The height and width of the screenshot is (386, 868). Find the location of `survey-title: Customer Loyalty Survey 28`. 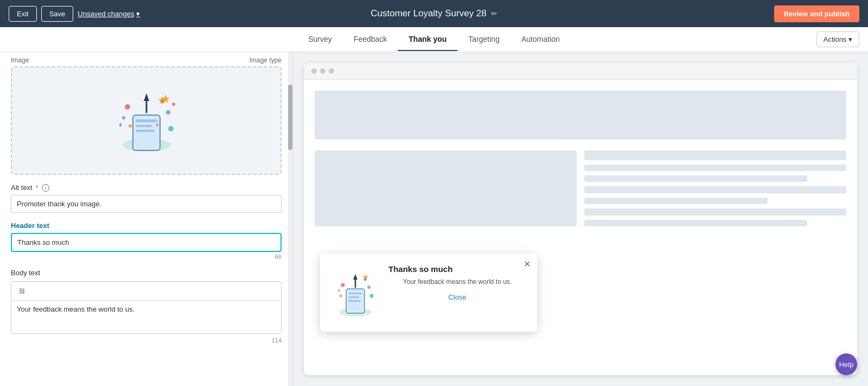

survey-title: Customer Loyalty Survey 28 is located at coordinates (429, 14).